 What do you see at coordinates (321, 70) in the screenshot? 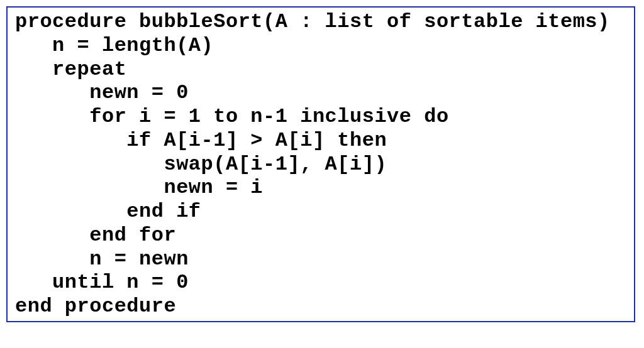
I see `code-line: repeat` at bounding box center [321, 70].